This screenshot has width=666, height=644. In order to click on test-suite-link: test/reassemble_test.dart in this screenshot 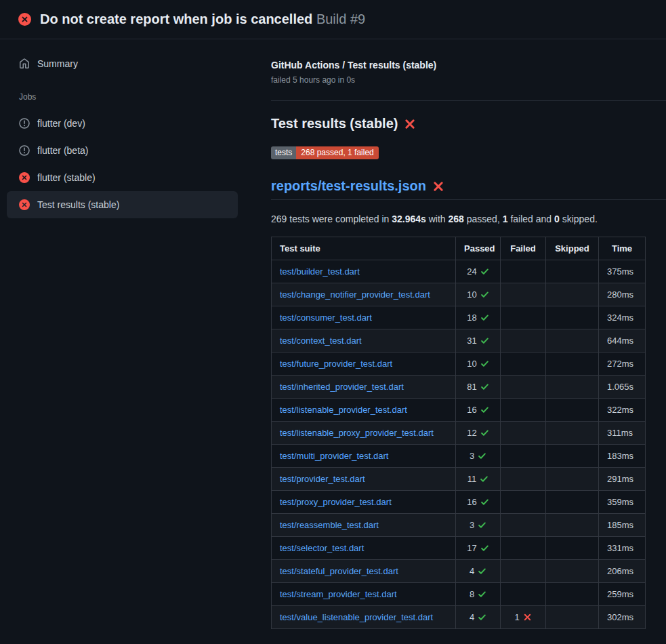, I will do `click(329, 525)`.